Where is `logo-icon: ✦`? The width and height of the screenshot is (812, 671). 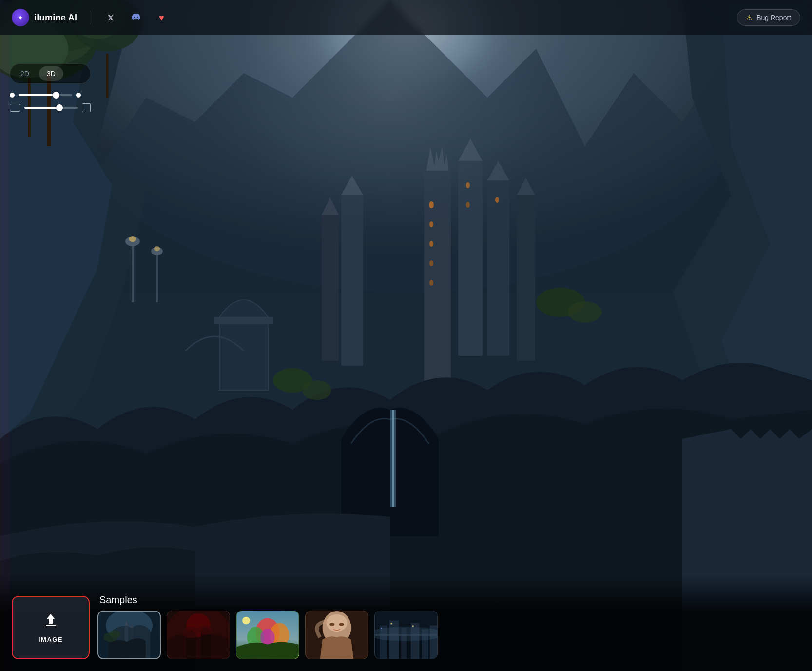
logo-icon: ✦ is located at coordinates (20, 18).